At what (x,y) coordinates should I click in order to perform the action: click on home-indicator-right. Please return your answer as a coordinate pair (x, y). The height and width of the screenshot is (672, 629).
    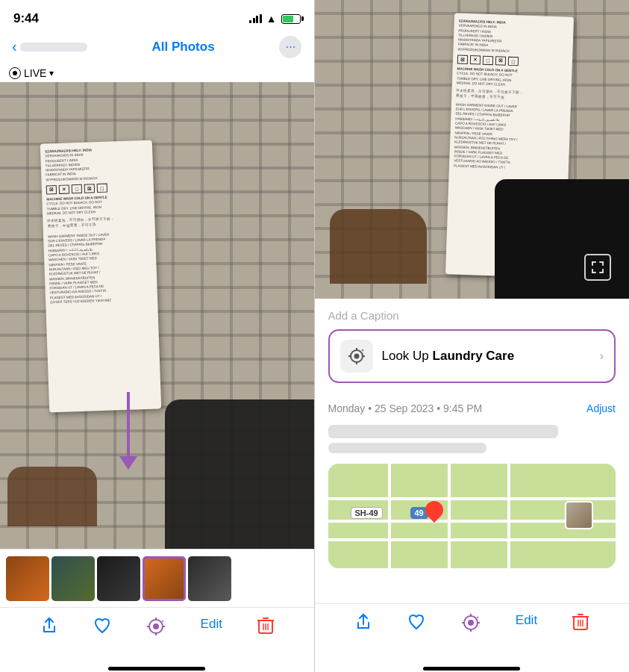
    Looking at the image, I should click on (472, 668).